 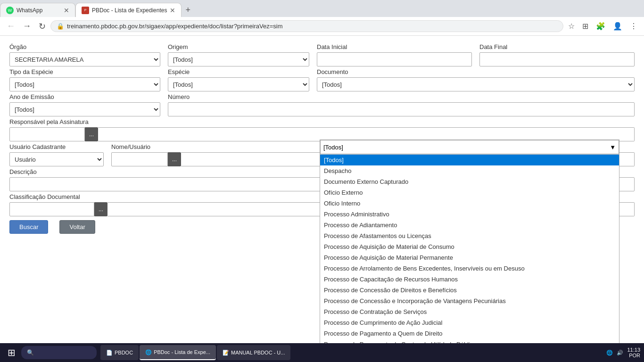 What do you see at coordinates (470, 312) in the screenshot?
I see `dropdown-item: Processo de Contratação de Serviços` at bounding box center [470, 312].